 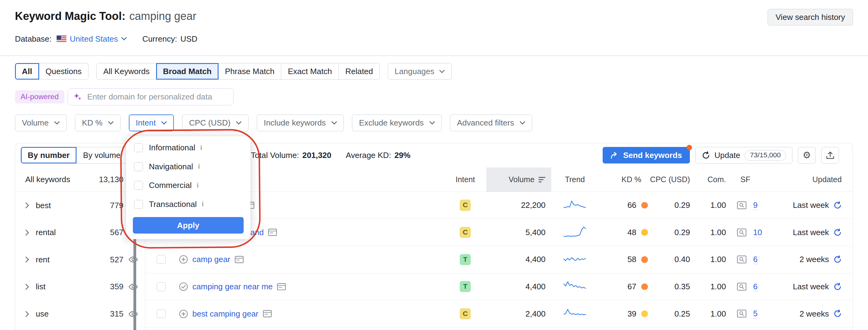 I want to click on tab-all: All, so click(x=27, y=71).